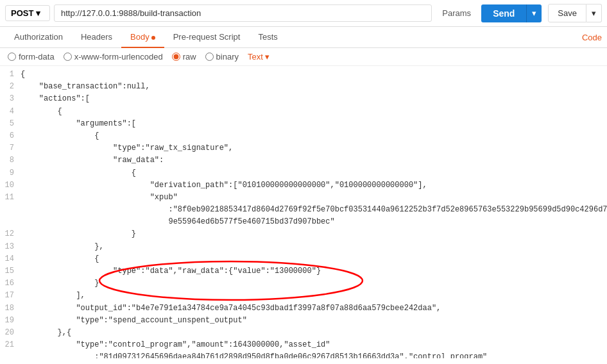  I want to click on xwww-option: x-www-form-urlencoded, so click(113, 56).